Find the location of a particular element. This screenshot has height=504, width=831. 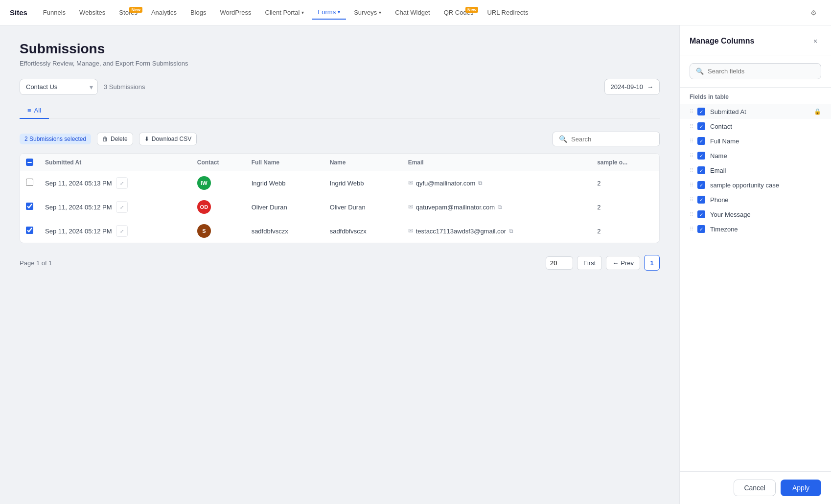

field-label: Email is located at coordinates (765, 170).